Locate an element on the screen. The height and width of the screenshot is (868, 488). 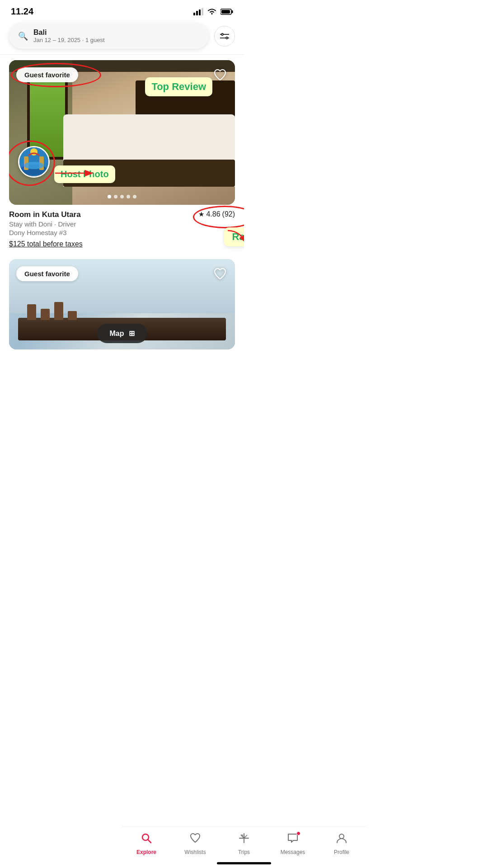
room2-items is located at coordinates (52, 311).